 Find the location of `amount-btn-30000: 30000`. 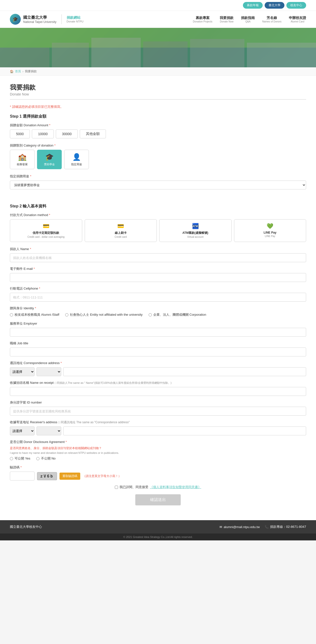

amount-btn-30000: 30000 is located at coordinates (67, 134).